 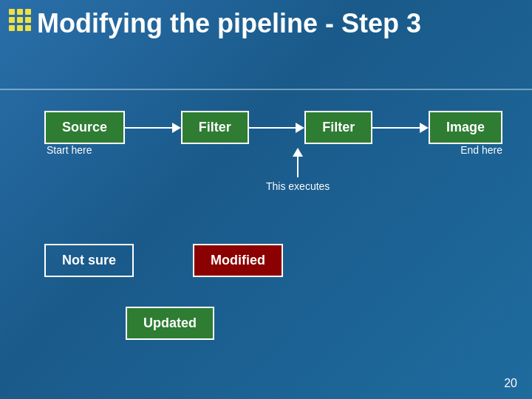 What do you see at coordinates (511, 383) in the screenshot?
I see `page-number: 20` at bounding box center [511, 383].